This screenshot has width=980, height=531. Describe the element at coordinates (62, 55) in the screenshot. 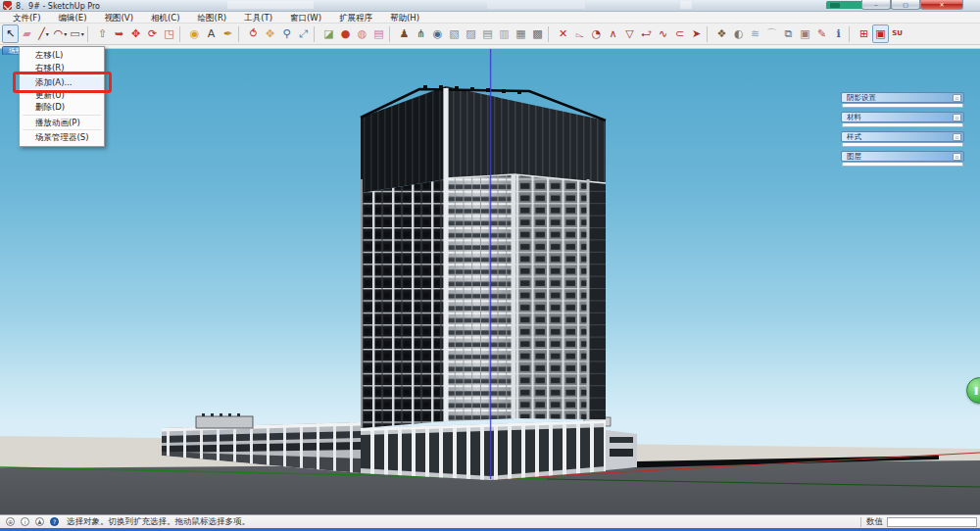

I see `context-menu-item-0: 左移(L)` at that location.